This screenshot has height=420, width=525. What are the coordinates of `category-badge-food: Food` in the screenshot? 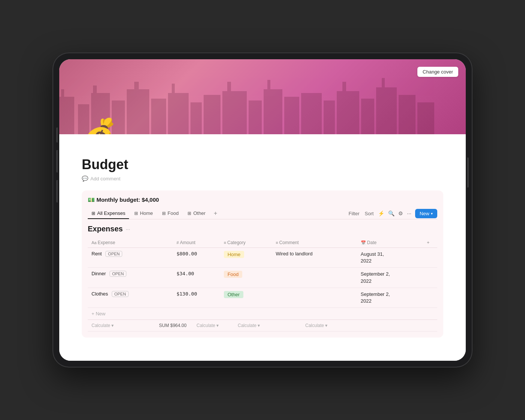 It's located at (233, 274).